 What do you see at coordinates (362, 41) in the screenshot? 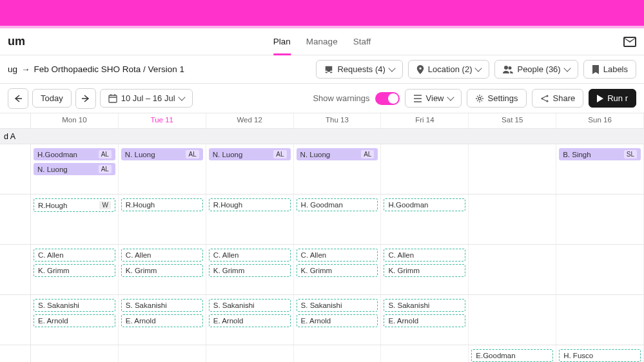
I see `tab-staff: Staff` at bounding box center [362, 41].